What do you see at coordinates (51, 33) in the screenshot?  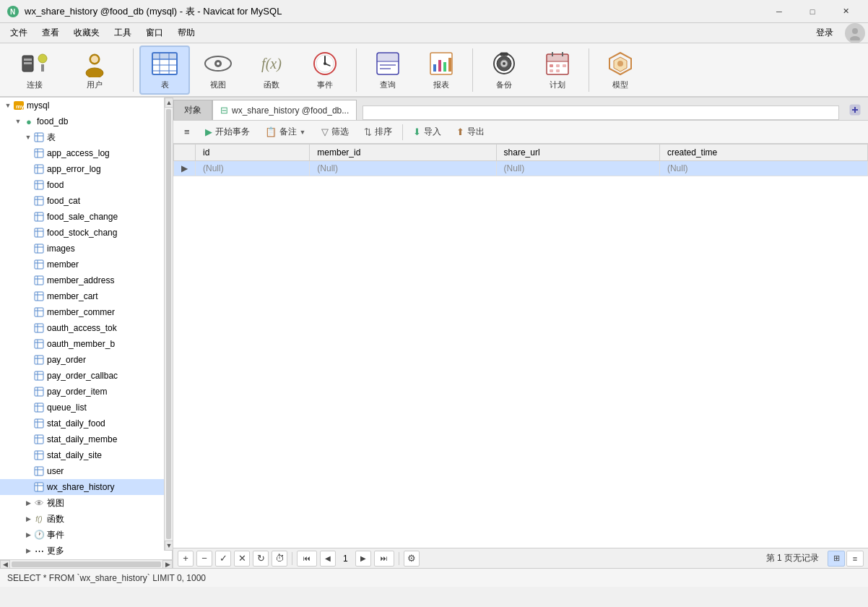 I see `menu-view: 查看` at bounding box center [51, 33].